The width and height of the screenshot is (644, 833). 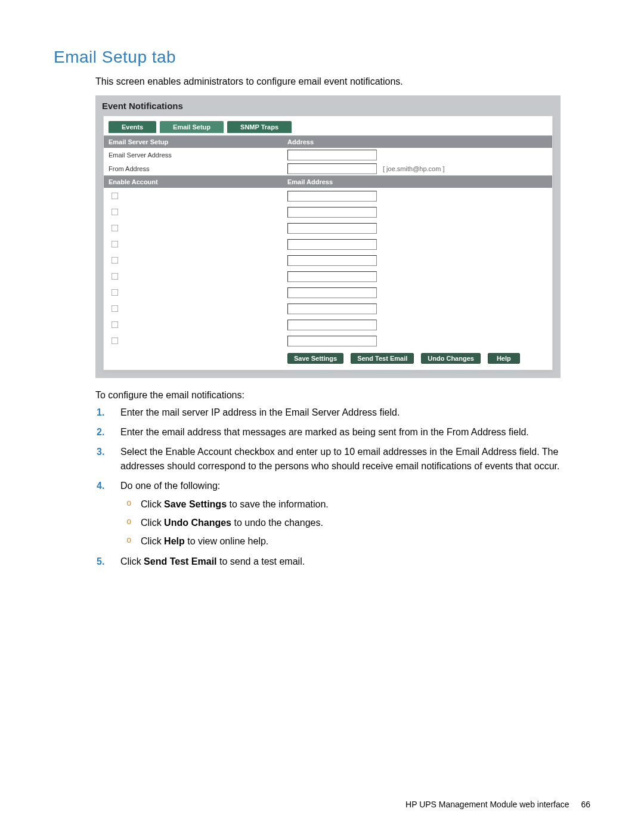 What do you see at coordinates (193, 142) in the screenshot?
I see `server-setup-col1: Email Server Setup` at bounding box center [193, 142].